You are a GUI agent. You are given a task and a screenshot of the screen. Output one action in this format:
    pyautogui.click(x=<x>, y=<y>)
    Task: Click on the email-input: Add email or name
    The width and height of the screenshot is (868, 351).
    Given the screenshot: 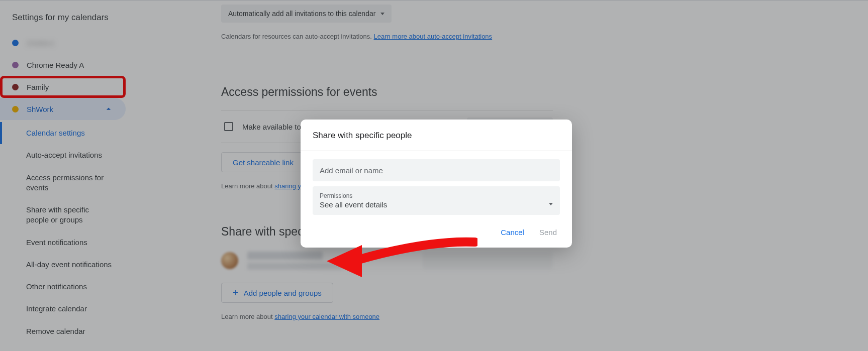 What is the action you would take?
    pyautogui.click(x=436, y=170)
    